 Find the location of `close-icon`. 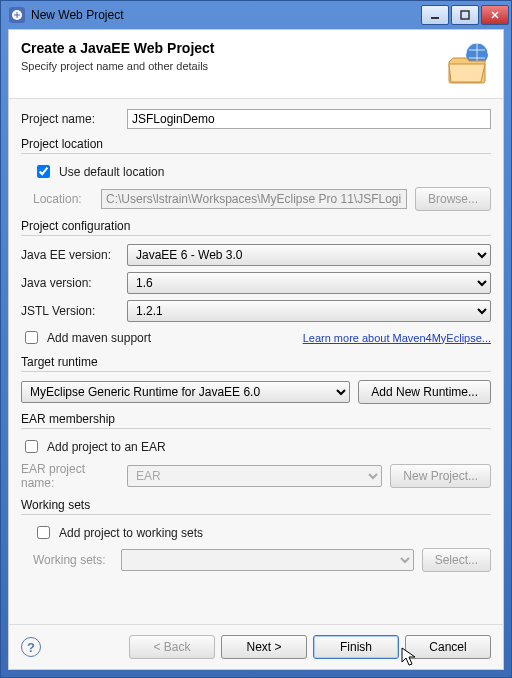

close-icon is located at coordinates (495, 15).